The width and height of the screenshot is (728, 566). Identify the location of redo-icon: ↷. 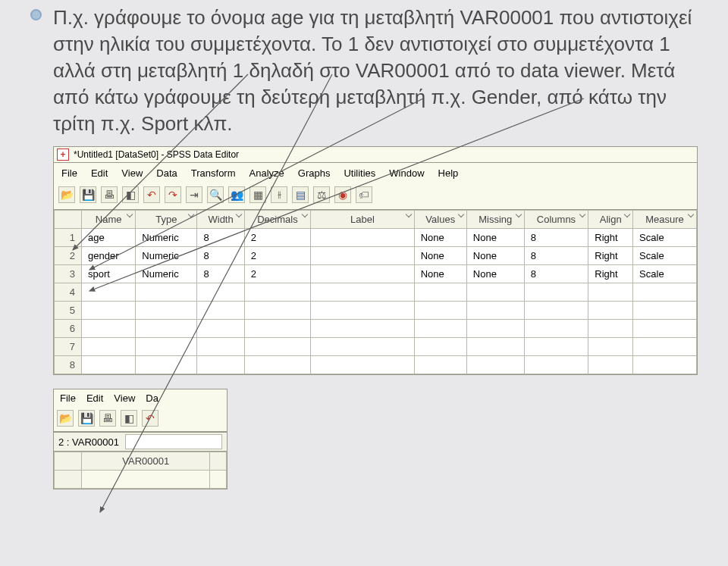
(173, 195).